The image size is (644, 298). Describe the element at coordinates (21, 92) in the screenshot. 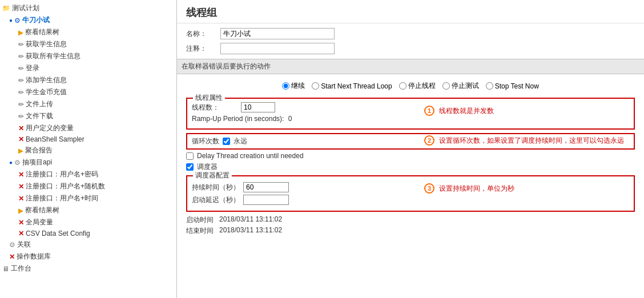

I see `http-icon5: ✏` at that location.